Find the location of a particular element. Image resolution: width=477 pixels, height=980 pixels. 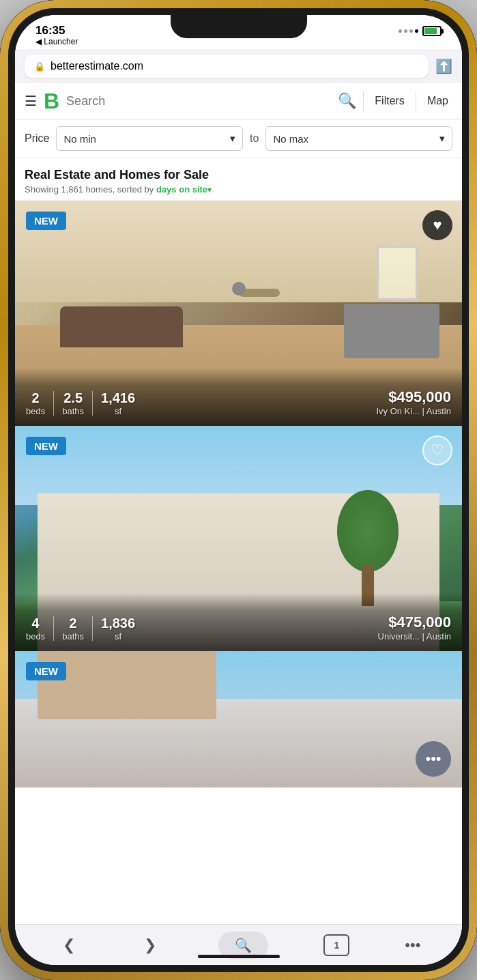

browser-search-icon: 🔍 is located at coordinates (243, 945).